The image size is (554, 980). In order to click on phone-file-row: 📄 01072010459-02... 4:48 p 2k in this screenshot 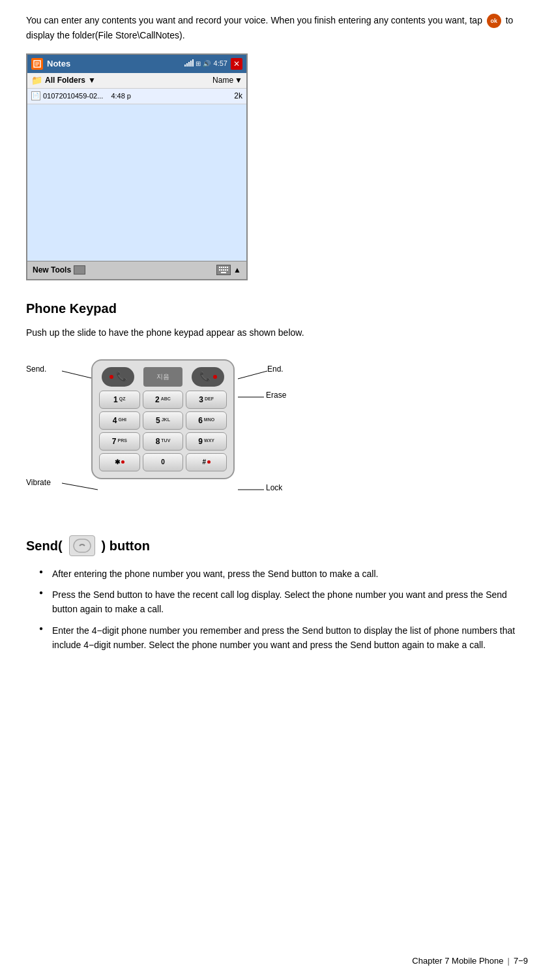, I will do `click(137, 97)`.